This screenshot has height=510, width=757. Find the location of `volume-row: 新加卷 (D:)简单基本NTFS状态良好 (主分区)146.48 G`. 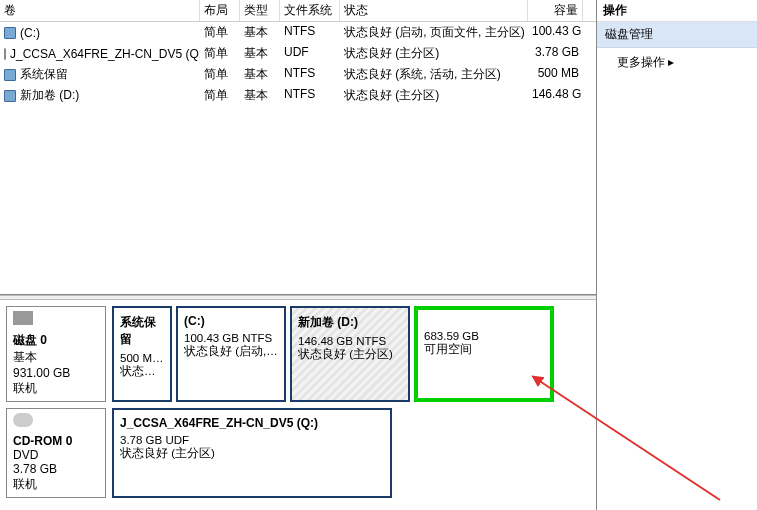

volume-row: 新加卷 (D:)简单基本NTFS状态良好 (主分区)146.48 G is located at coordinates (298, 96).